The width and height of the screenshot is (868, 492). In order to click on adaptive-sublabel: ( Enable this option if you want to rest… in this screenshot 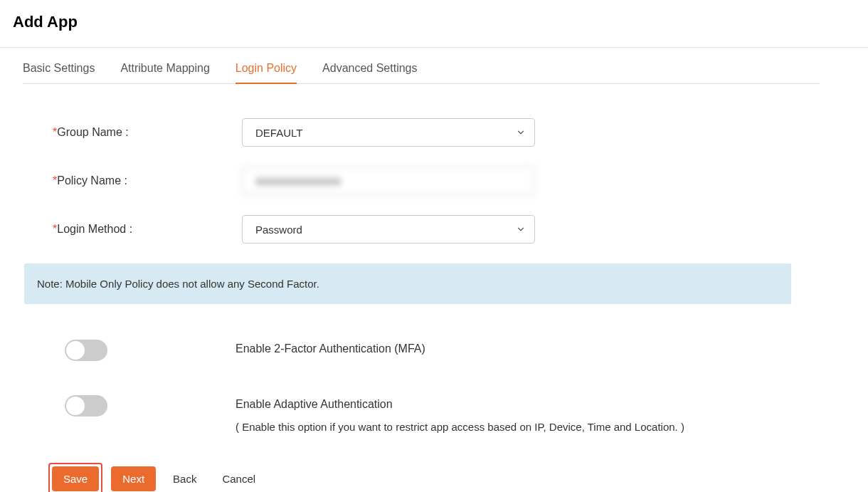, I will do `click(460, 427)`.